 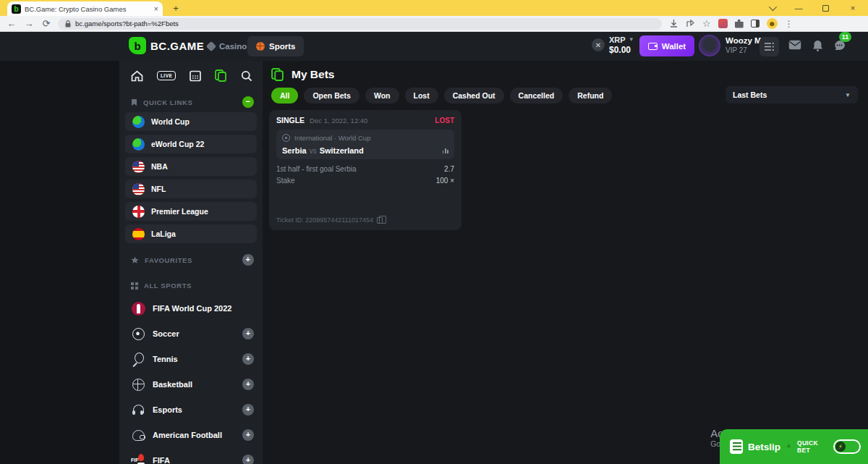 What do you see at coordinates (46, 23) in the screenshot?
I see `reload-button: ⟳` at bounding box center [46, 23].